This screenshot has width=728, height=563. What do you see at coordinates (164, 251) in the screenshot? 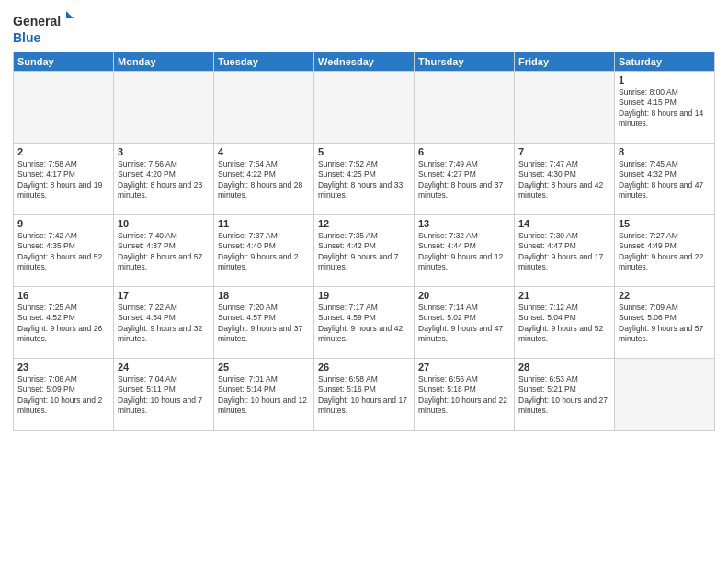
I see `calendar-cell: 10Sunrise: 7:40 AM Sunset: 4:37 PM Dayli…` at bounding box center [164, 251].